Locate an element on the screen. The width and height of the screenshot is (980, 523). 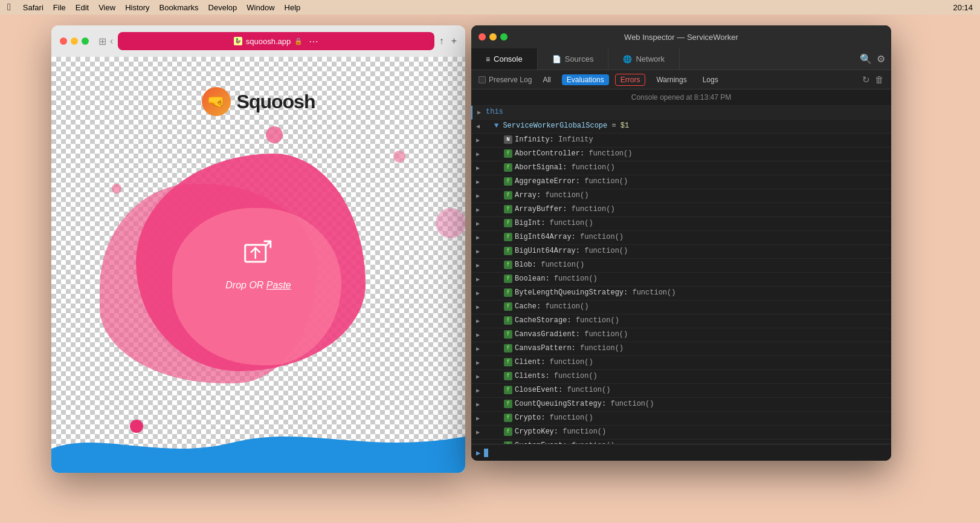
filter-logs: Logs is located at coordinates (711, 80).